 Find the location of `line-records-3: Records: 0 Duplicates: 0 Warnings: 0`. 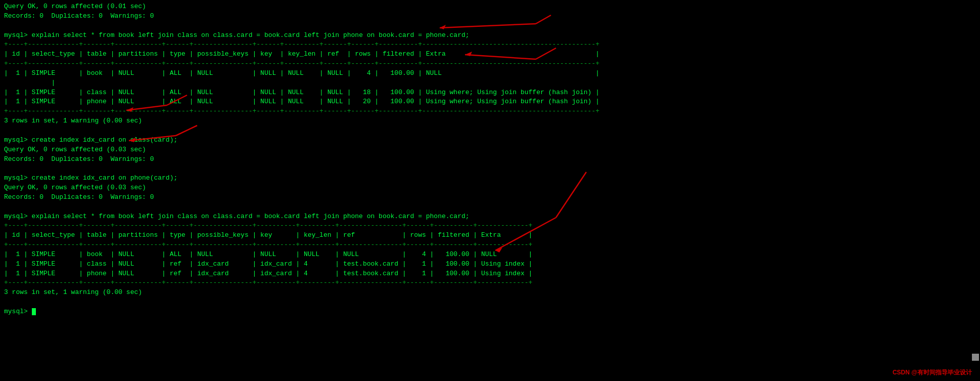

line-records-3: Records: 0 Duplicates: 0 Warnings: 0 is located at coordinates (490, 197).